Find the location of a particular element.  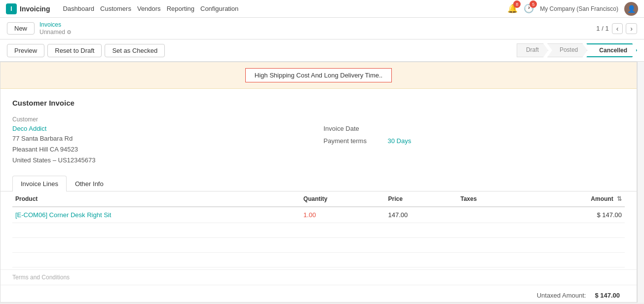

nav-reporting: Reporting is located at coordinates (181, 9).